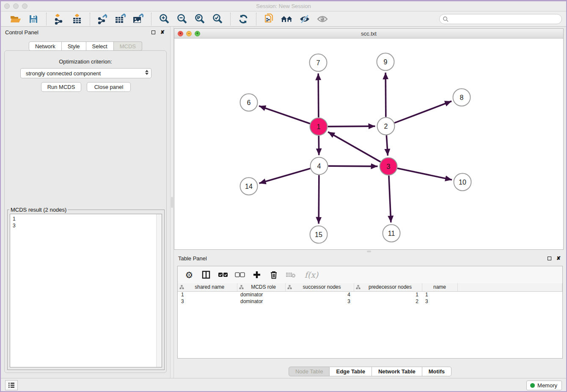 This screenshot has width=567, height=392. I want to click on node-10: 10, so click(463, 182).